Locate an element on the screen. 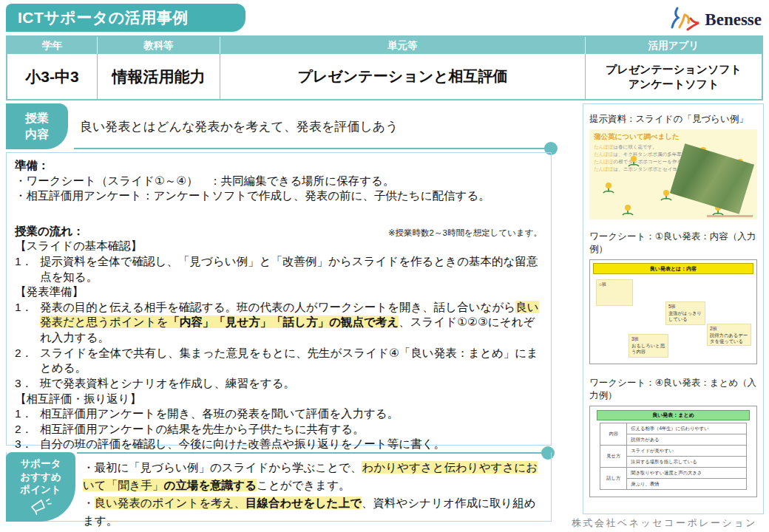 The width and height of the screenshot is (769, 532). worksheet-content-thumbnail: 良い発表とは：内容 ○班 5班 主張がはっきりしている 2班 説得力のあるデータ… is located at coordinates (673, 312).